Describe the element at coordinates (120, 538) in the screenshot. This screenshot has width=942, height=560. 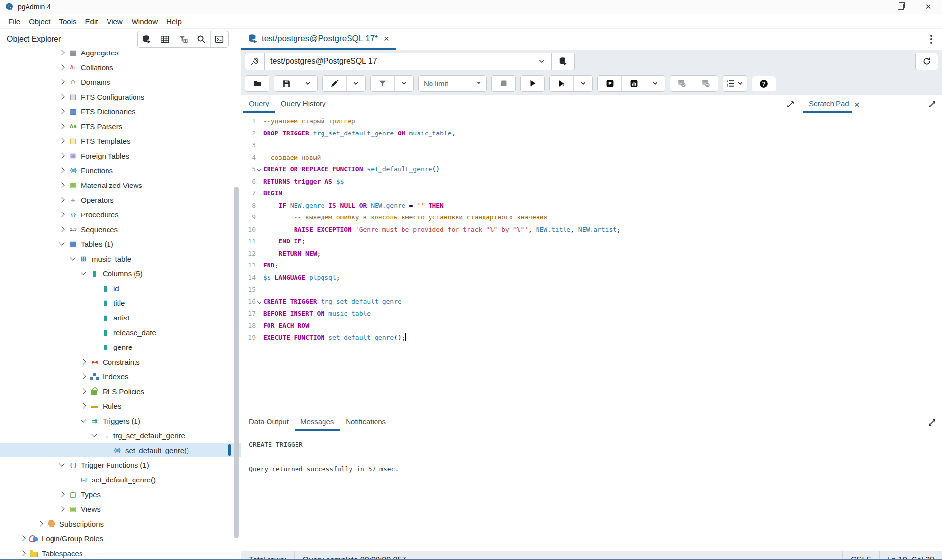
I see `tree-item-login-group-roles: Login/Group Roles` at that location.